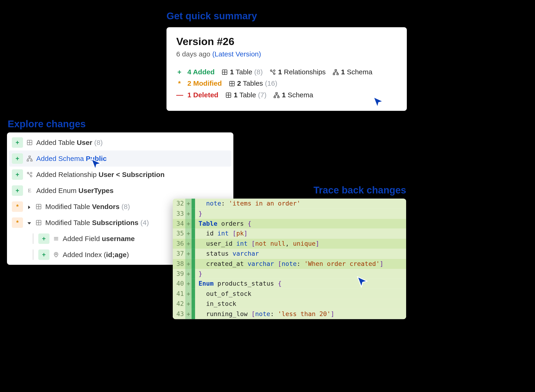 This screenshot has width=535, height=392. I want to click on code-line: 41+ out_of_stock, so click(289, 294).